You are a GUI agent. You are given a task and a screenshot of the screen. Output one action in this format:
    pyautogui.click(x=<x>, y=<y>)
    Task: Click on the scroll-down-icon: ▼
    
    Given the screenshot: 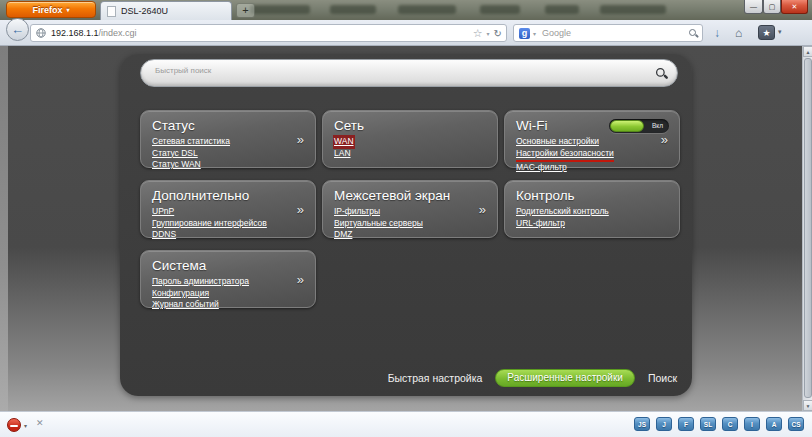 What is the action you would take?
    pyautogui.click(x=808, y=406)
    